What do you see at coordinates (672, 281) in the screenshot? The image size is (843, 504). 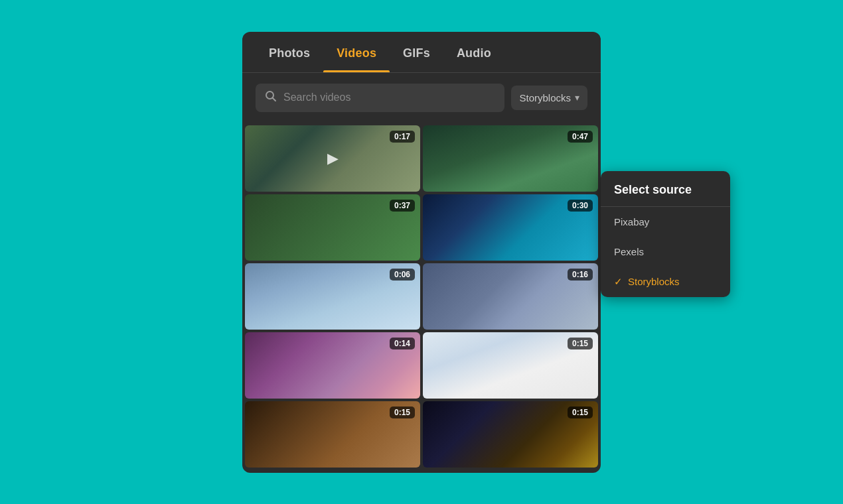 I see `source-storyblocks-label: Storyblocks` at bounding box center [672, 281].